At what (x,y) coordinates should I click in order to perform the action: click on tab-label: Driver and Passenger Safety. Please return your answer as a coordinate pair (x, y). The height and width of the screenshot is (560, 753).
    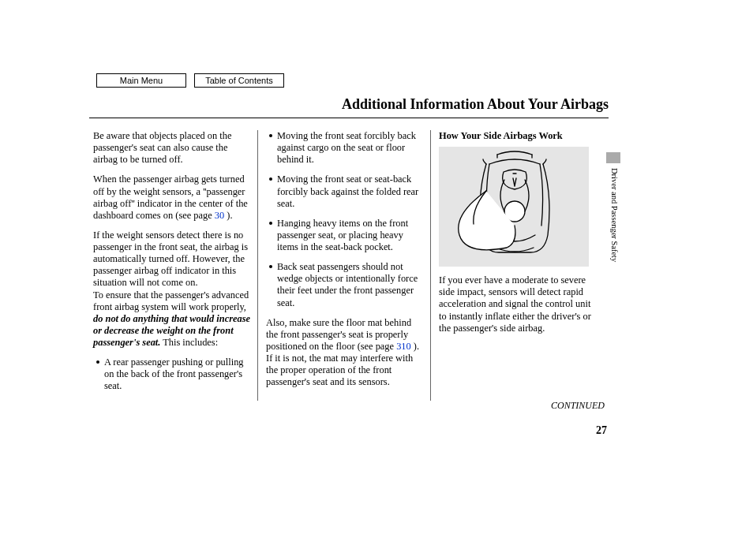
    Looking at the image, I should click on (614, 215).